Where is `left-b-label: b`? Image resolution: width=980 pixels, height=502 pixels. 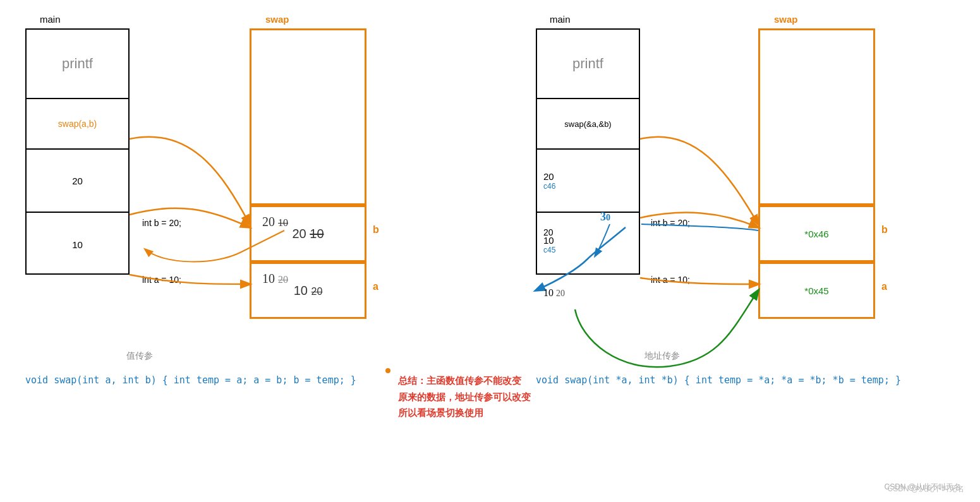 left-b-label: b is located at coordinates (376, 230).